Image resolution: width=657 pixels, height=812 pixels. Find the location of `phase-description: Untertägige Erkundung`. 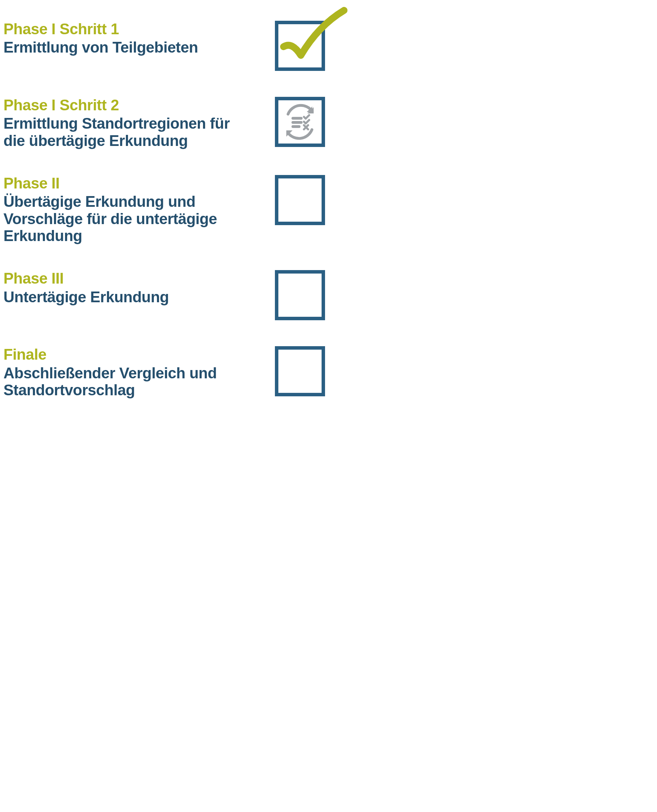

phase-description: Untertägige Erkundung is located at coordinates (126, 297).